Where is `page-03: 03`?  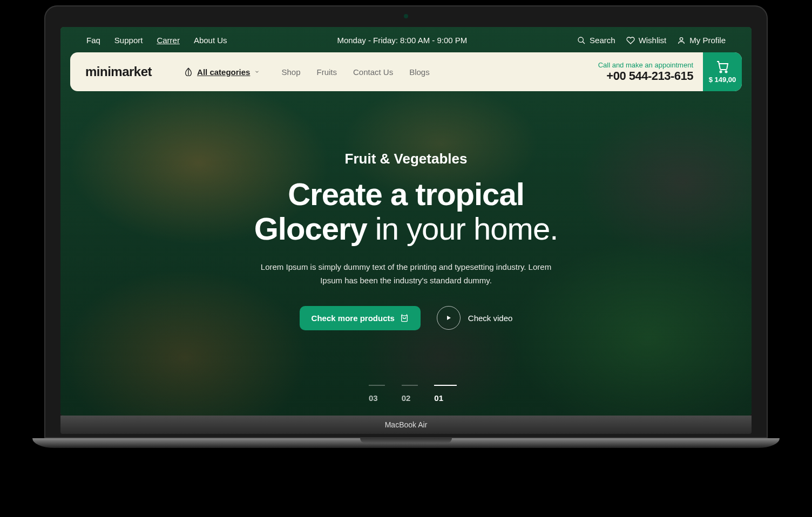
page-03: 03 is located at coordinates (374, 398).